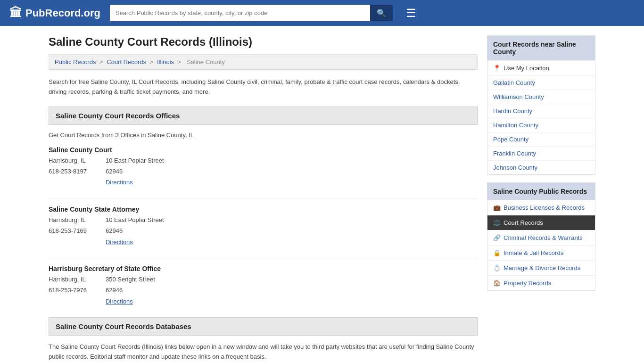  I want to click on business-icon: 💼, so click(497, 207).